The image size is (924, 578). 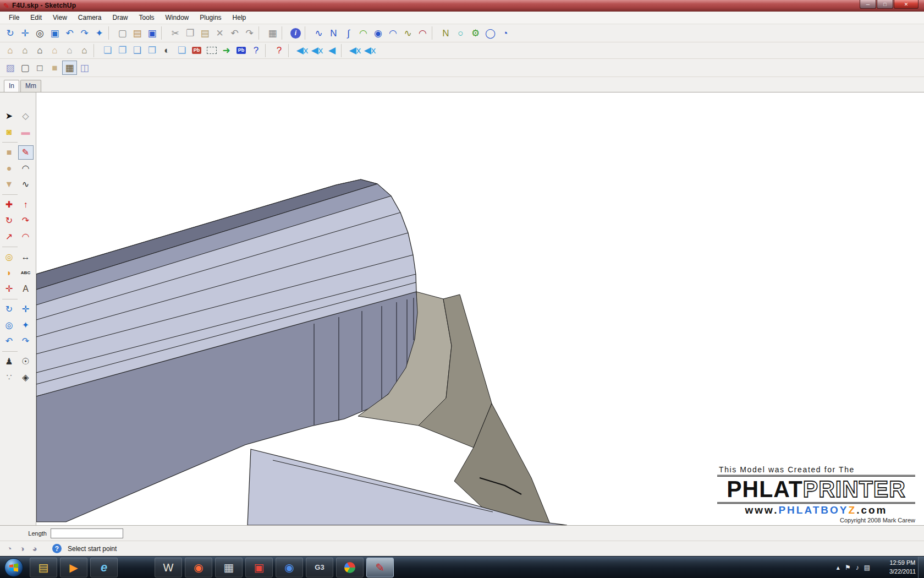 I want to click on pie-icon: ◔, so click(x=505, y=33).